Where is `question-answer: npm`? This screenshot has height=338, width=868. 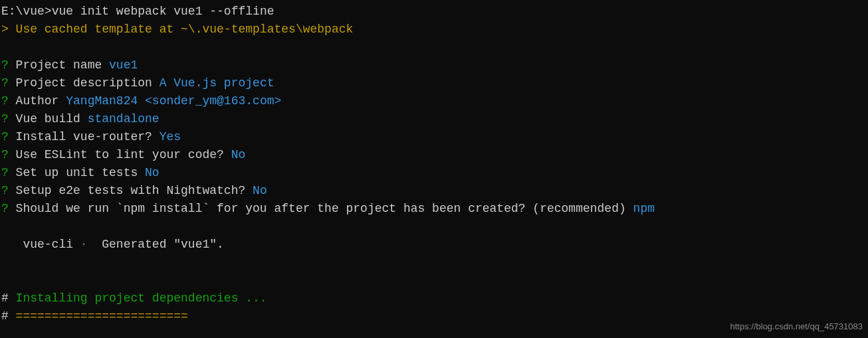 question-answer: npm is located at coordinates (644, 209).